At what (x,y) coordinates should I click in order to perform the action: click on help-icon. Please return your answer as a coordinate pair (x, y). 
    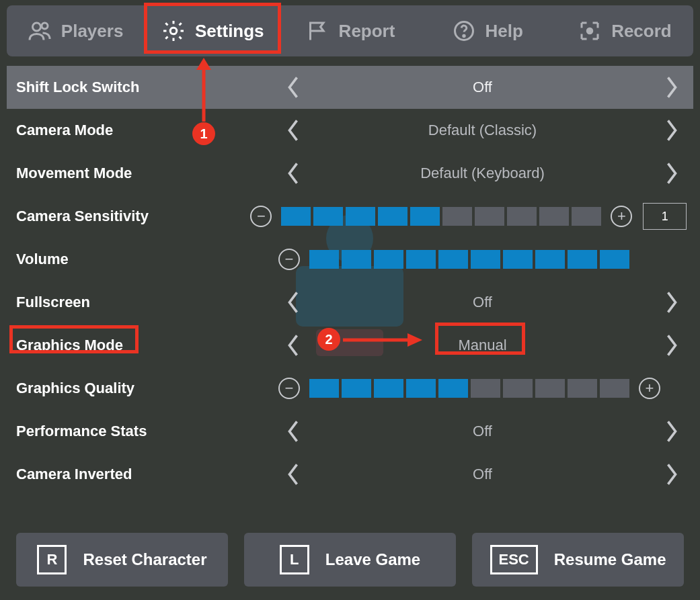
    Looking at the image, I should click on (464, 31).